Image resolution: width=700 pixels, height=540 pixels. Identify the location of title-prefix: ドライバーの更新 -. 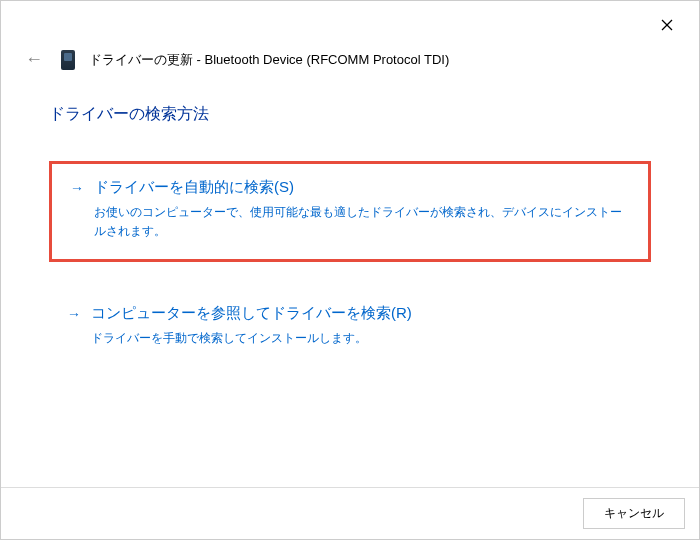
(147, 60).